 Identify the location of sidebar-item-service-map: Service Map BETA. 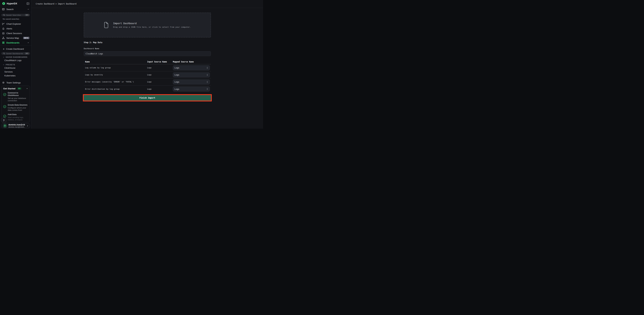
(16, 38).